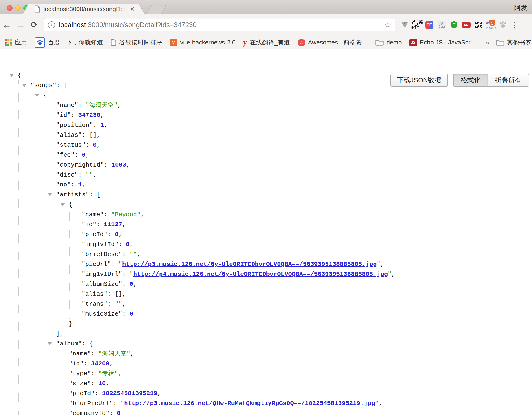 This screenshot has height=415, width=532. Describe the element at coordinates (52, 25) in the screenshot. I see `page-info-icon: i` at that location.